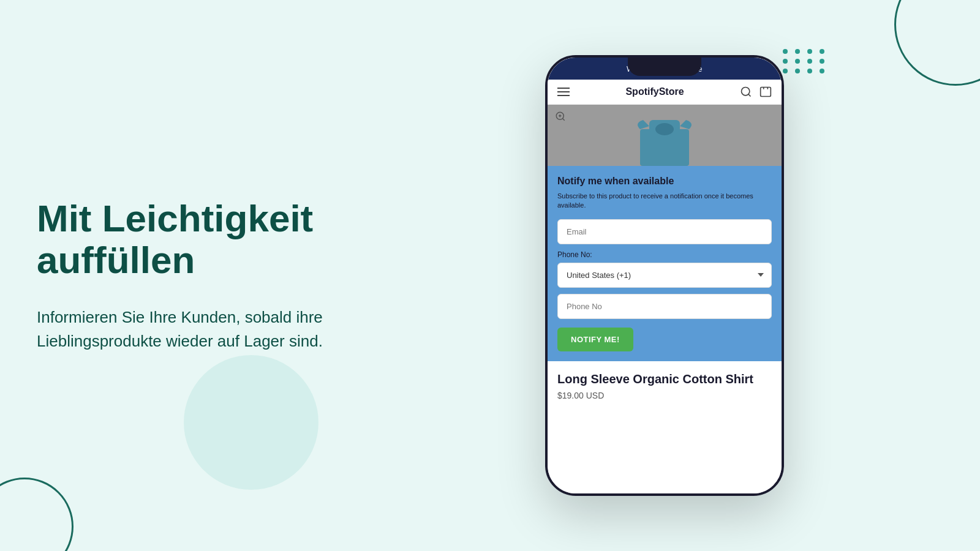 The image size is (980, 551). Describe the element at coordinates (221, 276) in the screenshot. I see `left-content: Mit Leichtigkeit auffüllen Informieren S…` at that location.